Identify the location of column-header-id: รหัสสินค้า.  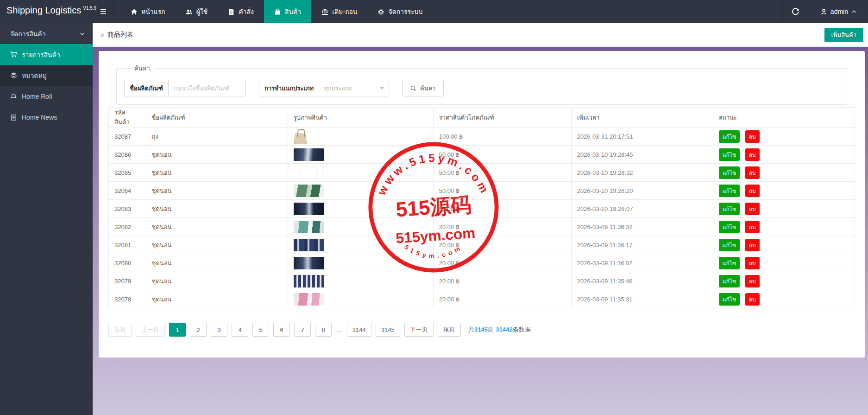
(128, 118).